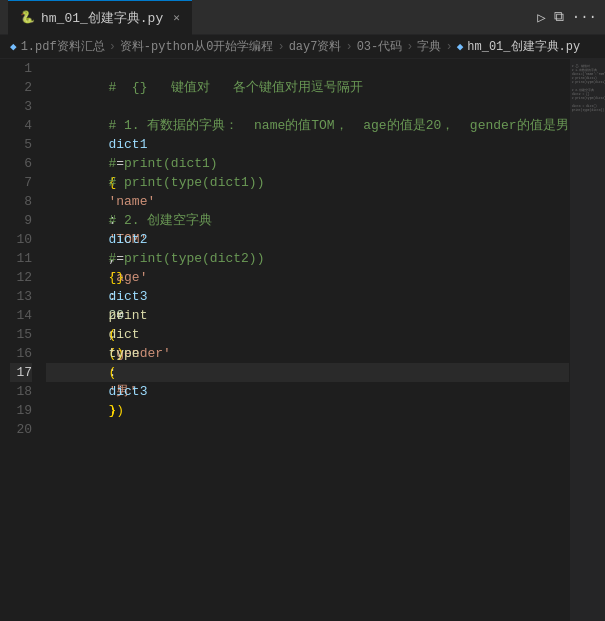  I want to click on breadcrumb-file-icon: ◆, so click(460, 46).